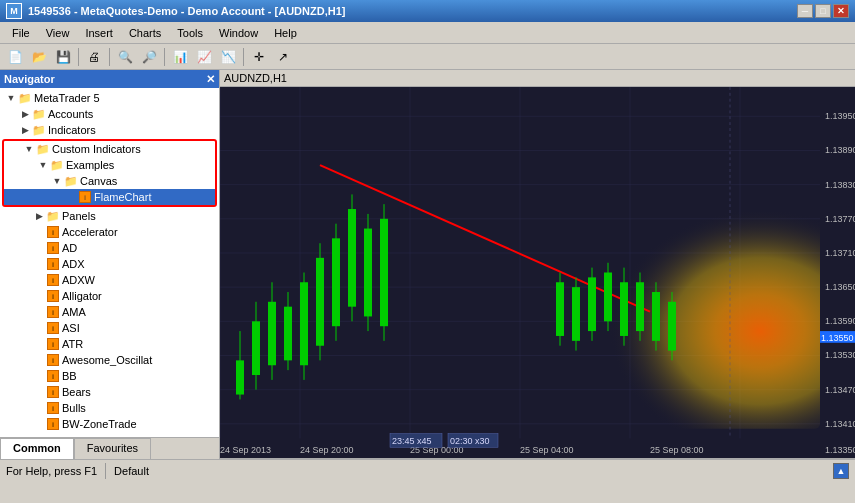 This screenshot has width=855, height=503. I want to click on svg-text: 1.13890, so click(840, 150).